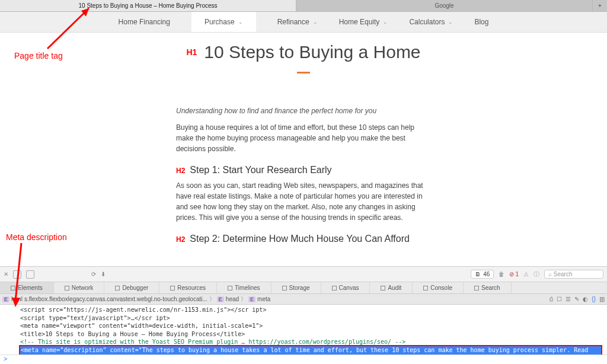 The width and height of the screenshot is (607, 364). I want to click on trash-icon: 🗑, so click(501, 274).